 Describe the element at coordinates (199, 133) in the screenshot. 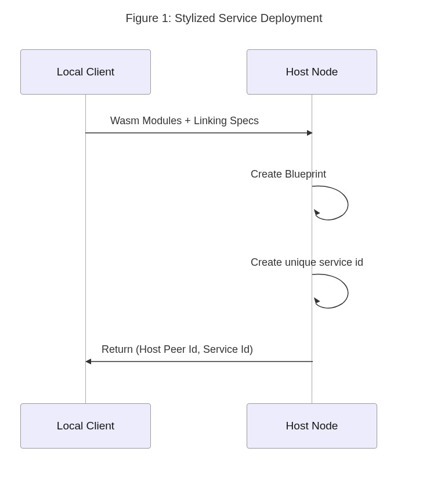

I see `arrow-wasm-modules` at that location.